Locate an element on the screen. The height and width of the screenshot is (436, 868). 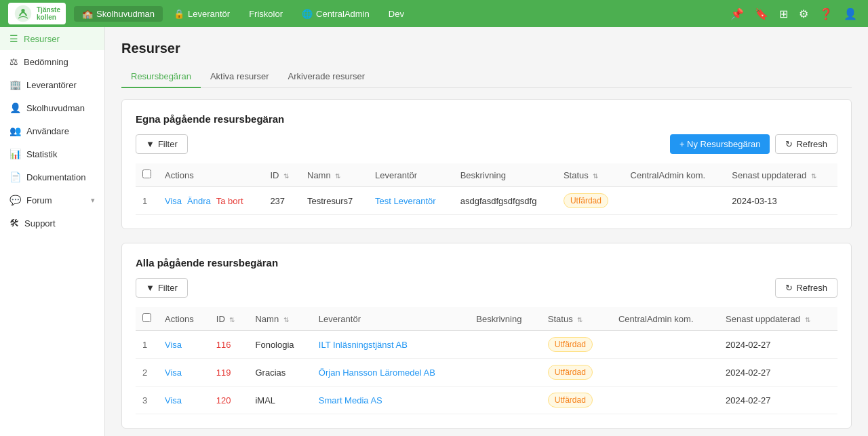
filter-icon-2: ▼ is located at coordinates (151, 288).